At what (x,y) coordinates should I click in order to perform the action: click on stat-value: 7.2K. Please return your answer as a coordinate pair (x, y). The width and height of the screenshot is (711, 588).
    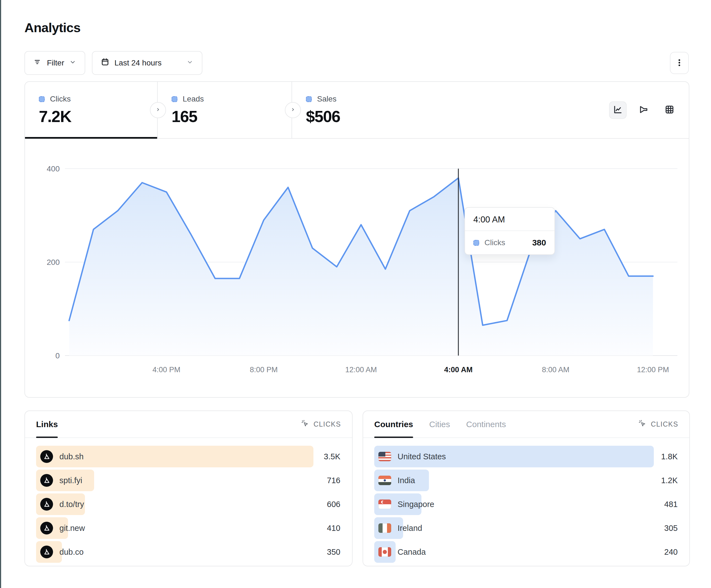
    Looking at the image, I should click on (98, 116).